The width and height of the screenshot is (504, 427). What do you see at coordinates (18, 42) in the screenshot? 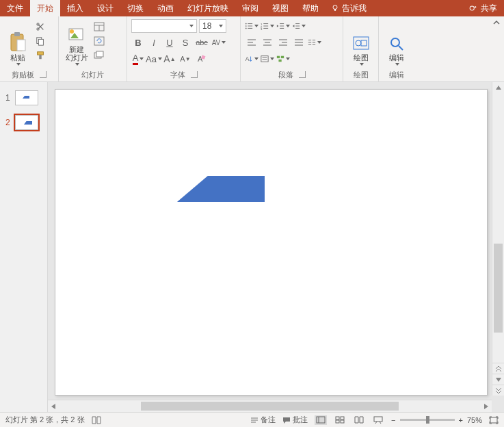
I see `clipboard-icon` at bounding box center [18, 42].